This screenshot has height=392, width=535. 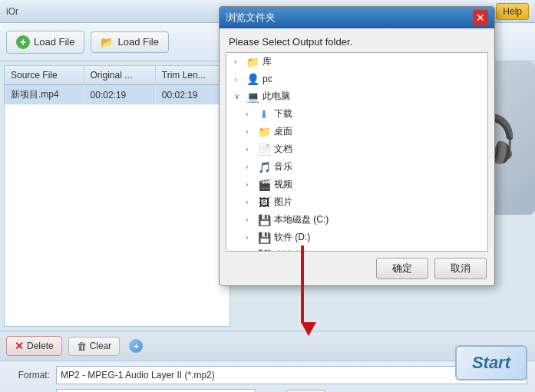 I want to click on output-folder-button: 📁, so click(x=271, y=390).